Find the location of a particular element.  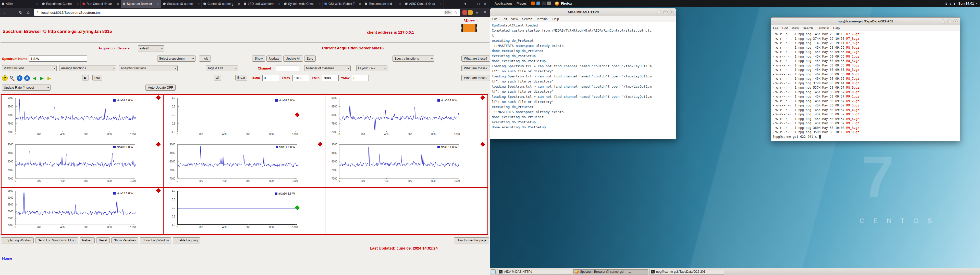

reset-button: Reset is located at coordinates (103, 240).